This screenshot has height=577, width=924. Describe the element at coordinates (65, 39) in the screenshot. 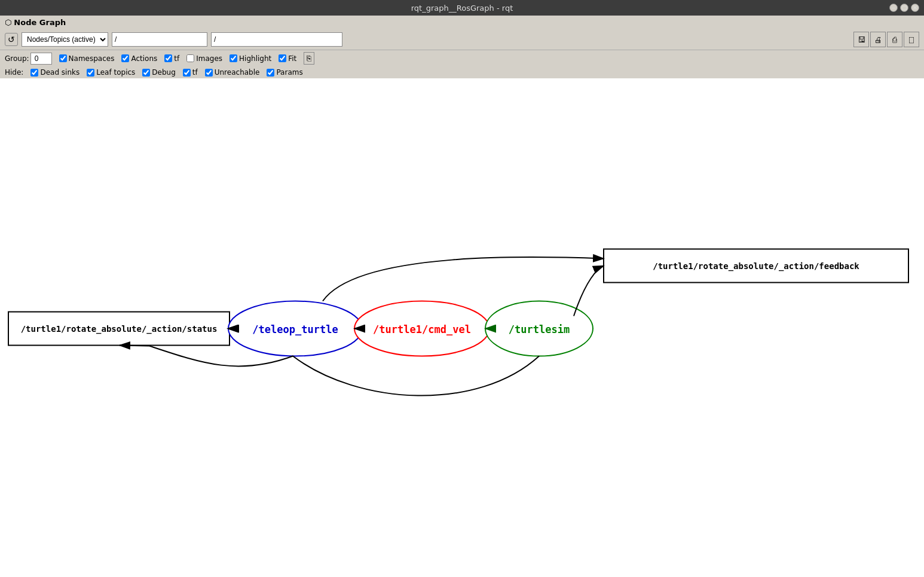

I see `view-mode-dropdown: Nodes/Topics (active) Nodes only Nodes/T…` at that location.